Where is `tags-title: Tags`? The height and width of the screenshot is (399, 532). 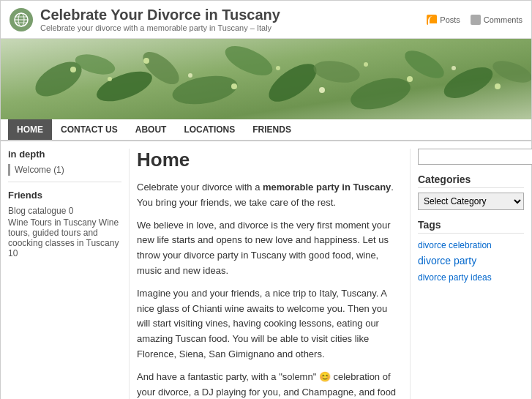 tags-title: Tags is located at coordinates (471, 226).